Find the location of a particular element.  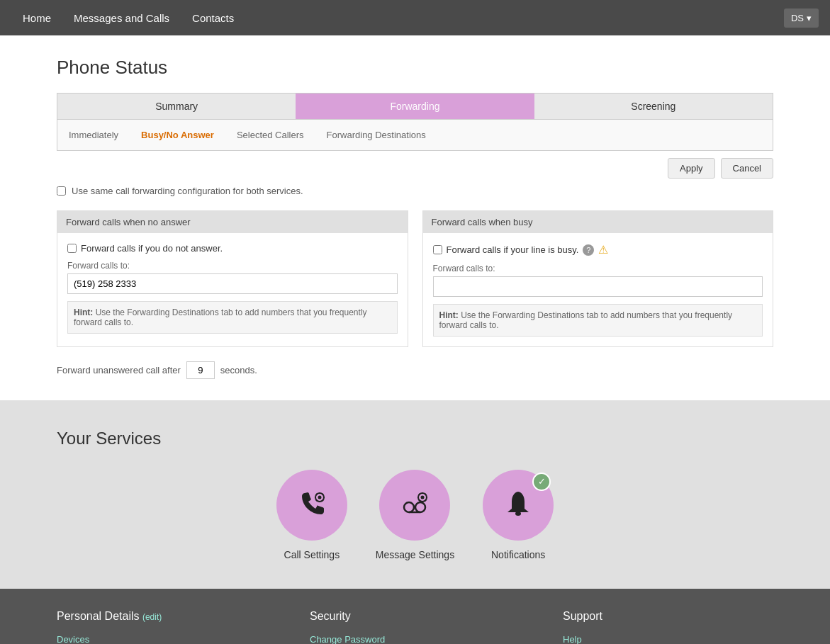

footer-change-password-link: Change Password is located at coordinates (415, 639).